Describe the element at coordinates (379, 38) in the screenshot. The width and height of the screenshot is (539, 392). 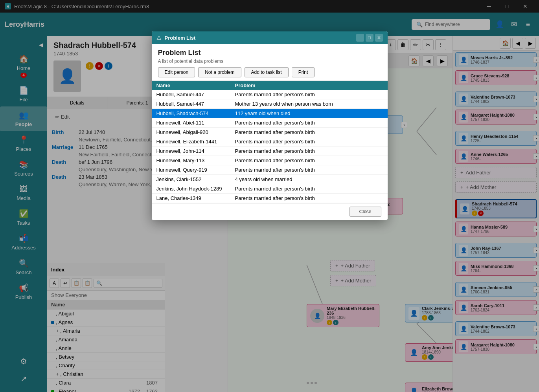
I see `modal-close-x-btn: ✕` at that location.